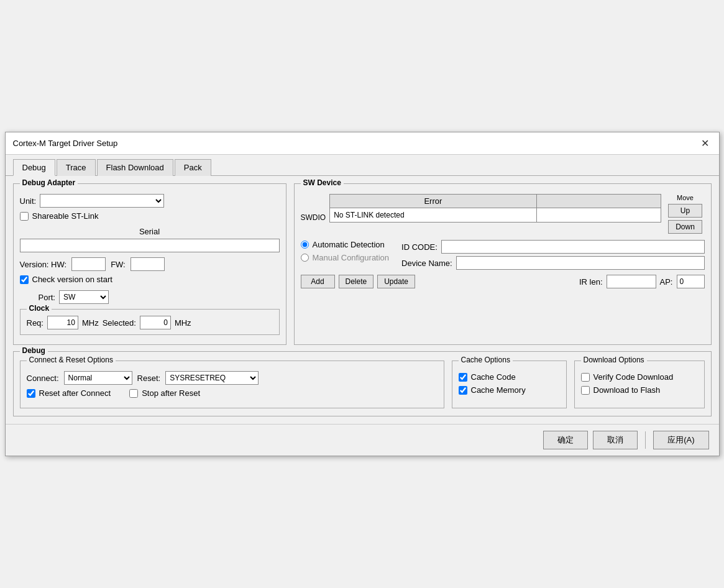  I want to click on fw-input, so click(148, 264).